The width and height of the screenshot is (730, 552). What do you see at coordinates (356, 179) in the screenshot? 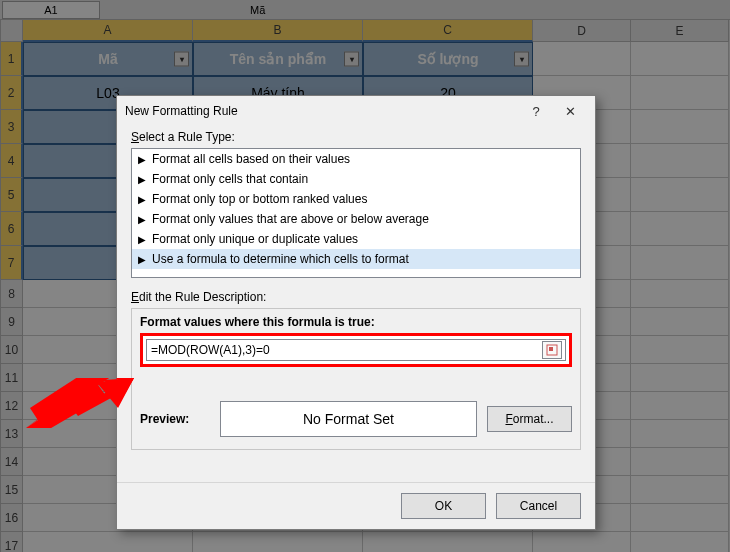
I see `rule-type-item: ▶Format only cells that contain` at bounding box center [356, 179].